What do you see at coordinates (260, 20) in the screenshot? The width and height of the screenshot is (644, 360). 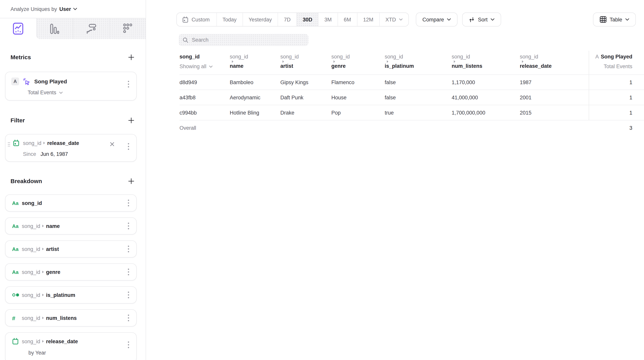 I see `date-range-yesterday: Yesterday` at bounding box center [260, 20].